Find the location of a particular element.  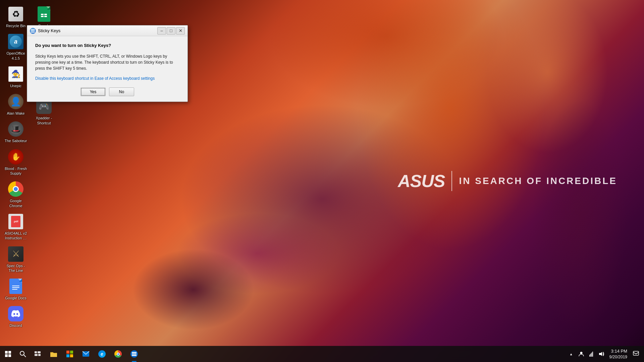

discord-label: Discord is located at coordinates (15, 325).